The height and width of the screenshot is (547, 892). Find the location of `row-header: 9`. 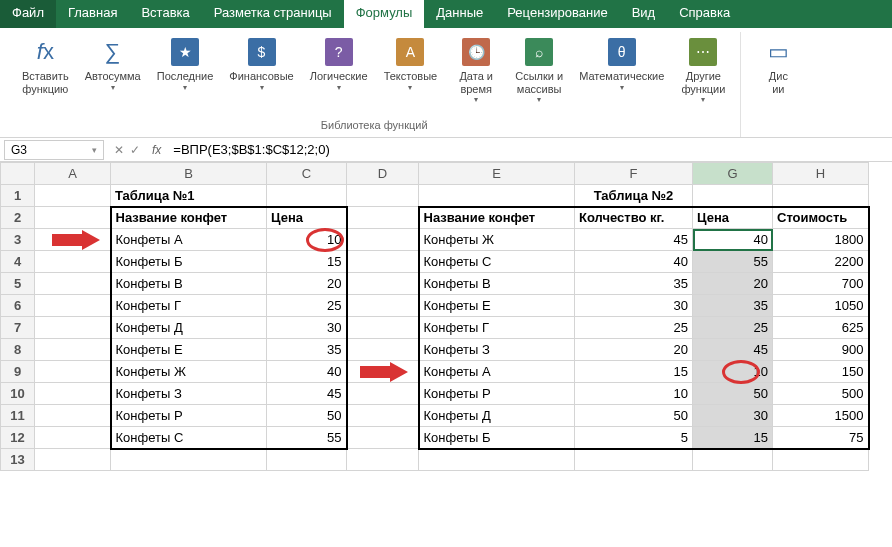

row-header: 9 is located at coordinates (18, 372).